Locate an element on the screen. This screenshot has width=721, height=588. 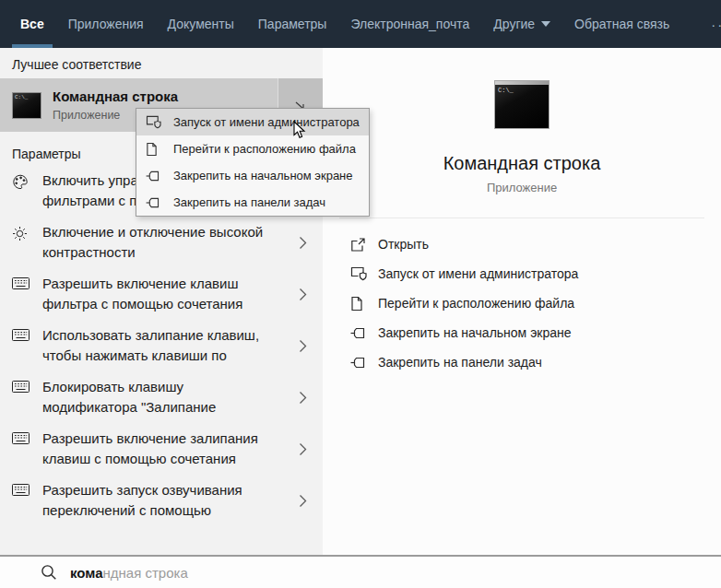
preview-actions-list: Открыть Запуск от имени администратора П… is located at coordinates (522, 303).